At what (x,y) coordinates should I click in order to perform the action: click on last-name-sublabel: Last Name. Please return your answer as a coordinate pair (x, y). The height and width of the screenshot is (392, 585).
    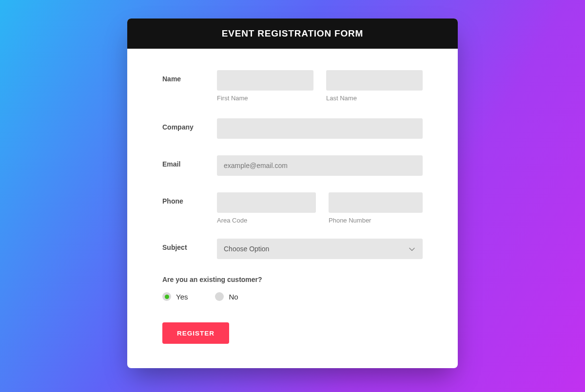
    Looking at the image, I should click on (374, 98).